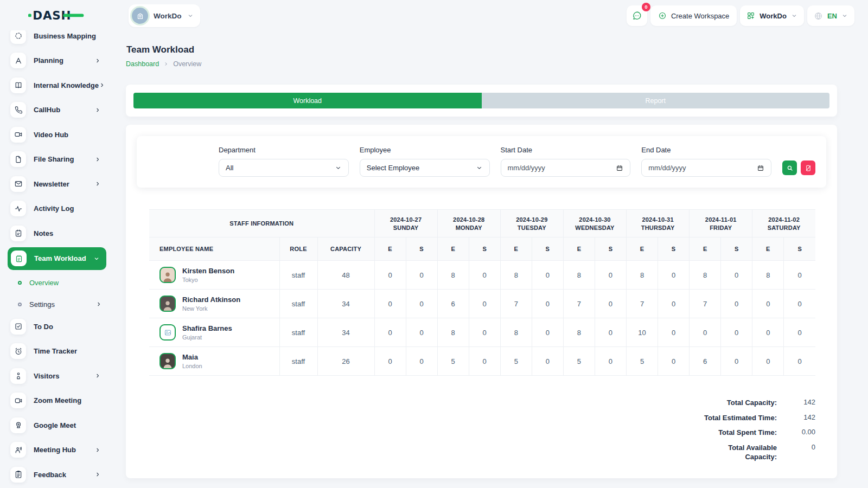 This screenshot has height=488, width=868. I want to click on sidebar-subitem-label: Settings, so click(42, 305).